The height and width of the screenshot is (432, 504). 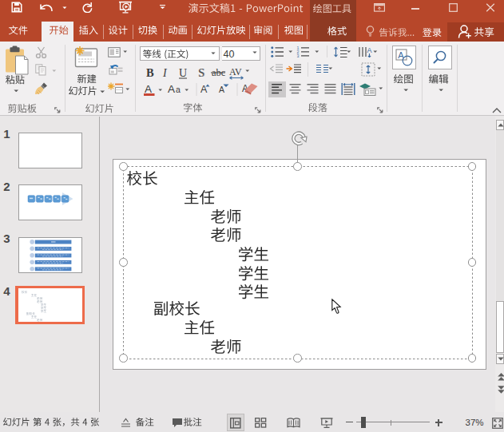 What do you see at coordinates (165, 73) in the screenshot?
I see `svg-text: I` at bounding box center [165, 73].